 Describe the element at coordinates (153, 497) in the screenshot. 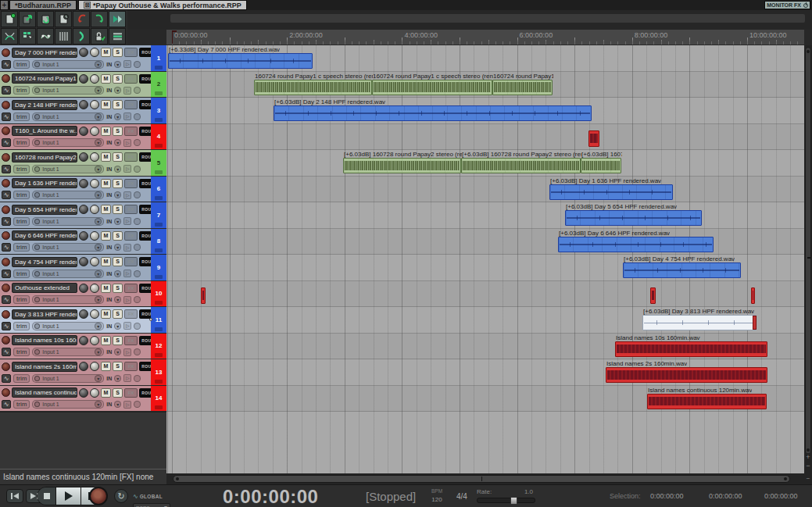

I see `global-automation-override: ∿GLOBAL none▾` at that location.